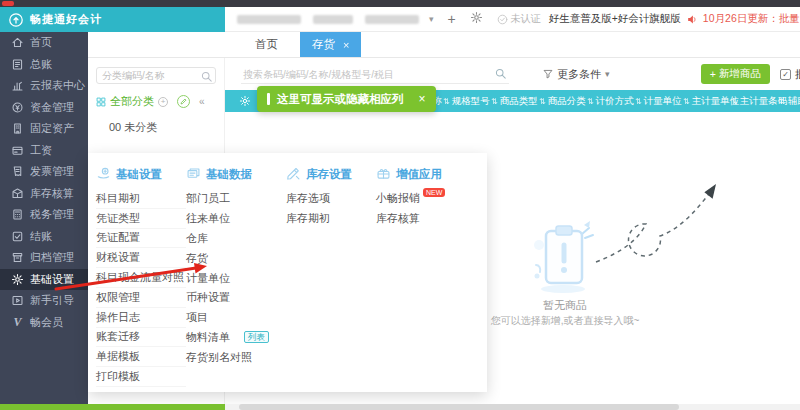  I want to click on sidebar-item-label: 发票管理, so click(52, 172).